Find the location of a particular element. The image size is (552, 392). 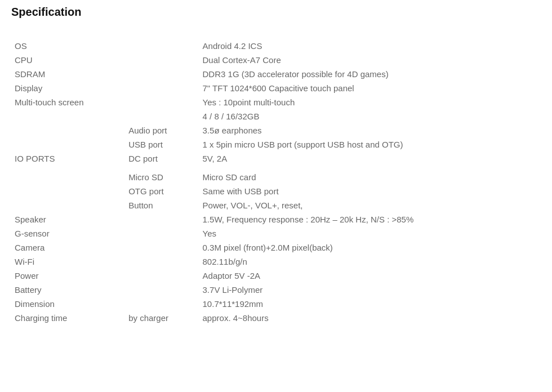

table-row: G-sensorYes is located at coordinates (276, 233).